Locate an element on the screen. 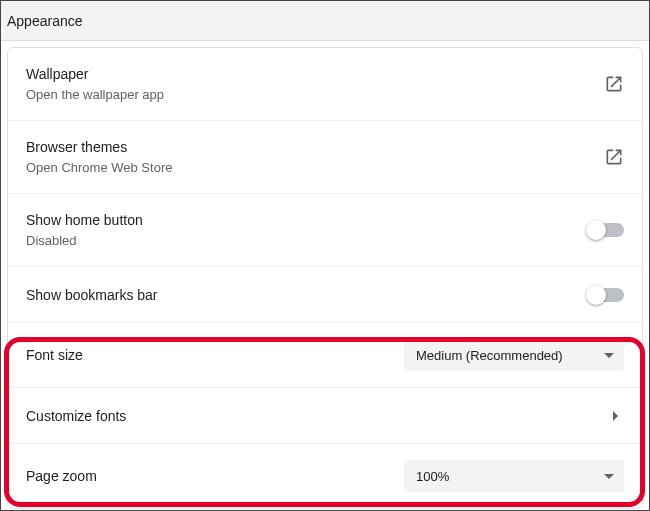 The image size is (650, 511). font-size-value: Medium (Recommended) is located at coordinates (490, 356).